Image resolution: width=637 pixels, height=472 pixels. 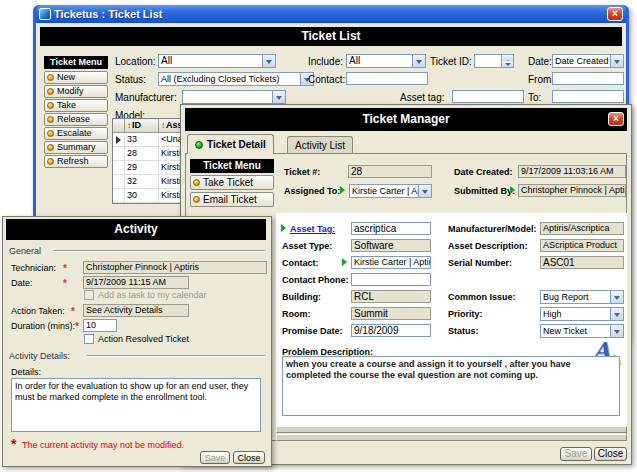 What do you see at coordinates (451, 386) in the screenshot?
I see `problem-description-textarea: when you create a course and assign it t…` at bounding box center [451, 386].